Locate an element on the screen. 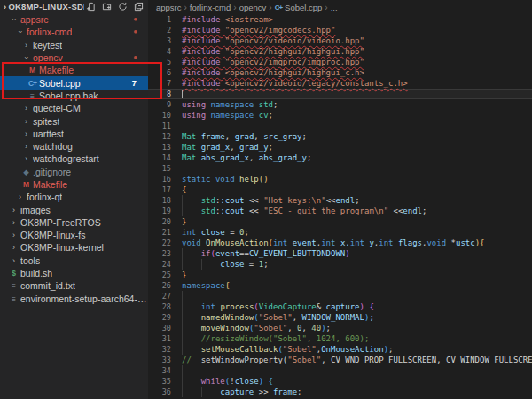 The image size is (532, 399). tree-item-uarttest: ›uarttest is located at coordinates (74, 134).